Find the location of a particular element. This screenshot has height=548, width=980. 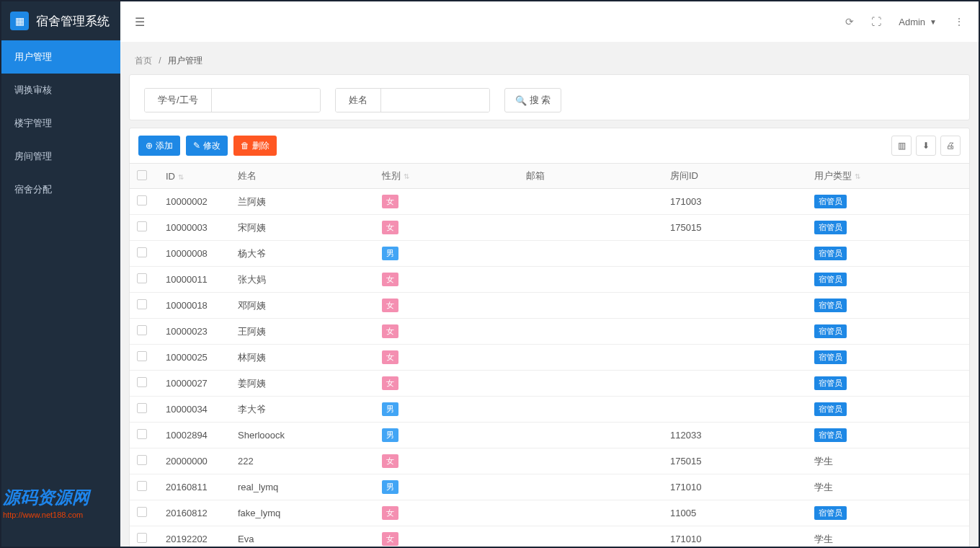

search-name-group: 姓名 is located at coordinates (412, 100).